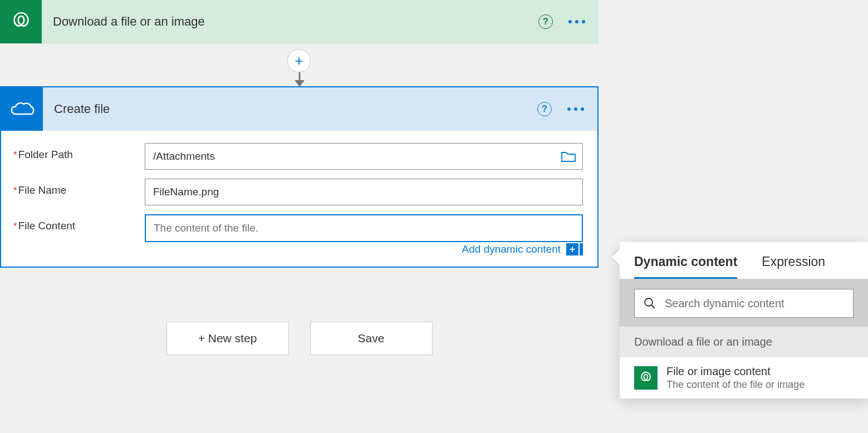 Image resolution: width=868 pixels, height=433 pixels. Describe the element at coordinates (300, 22) in the screenshot. I see `step-header: Download a file or an image ?` at that location.